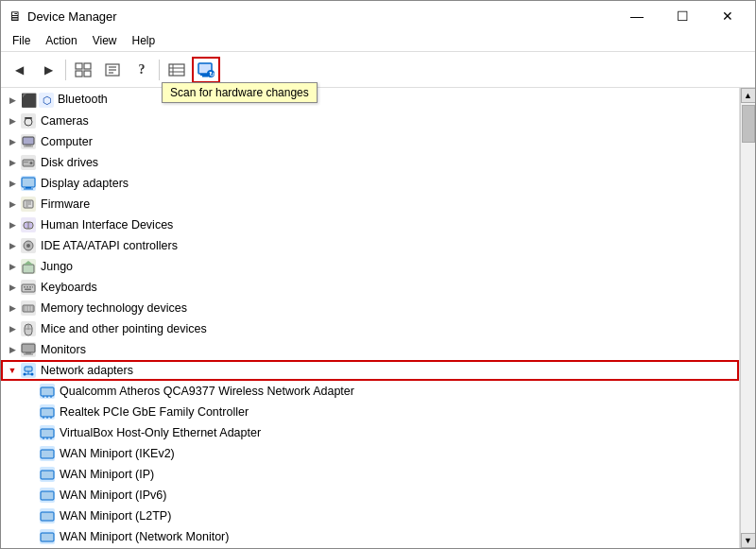  What do you see at coordinates (48, 70) in the screenshot?
I see `forward-button: ▶` at bounding box center [48, 70].